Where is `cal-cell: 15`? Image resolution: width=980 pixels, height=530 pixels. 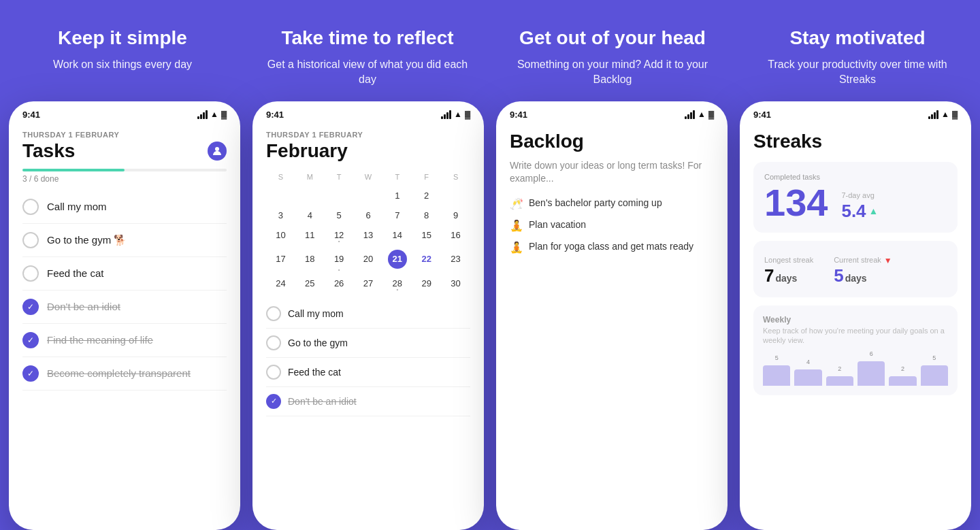 cal-cell: 15 is located at coordinates (426, 235).